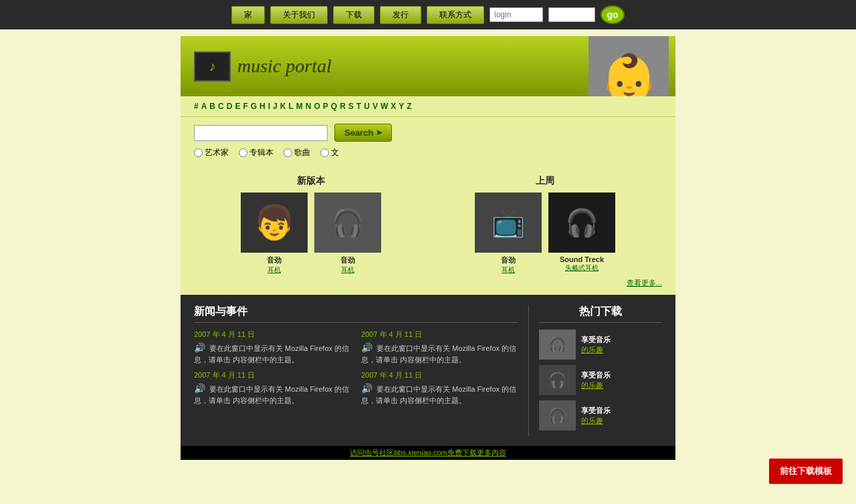 The width and height of the screenshot is (856, 504). What do you see at coordinates (263, 67) in the screenshot?
I see `header-logo: music portal` at bounding box center [263, 67].